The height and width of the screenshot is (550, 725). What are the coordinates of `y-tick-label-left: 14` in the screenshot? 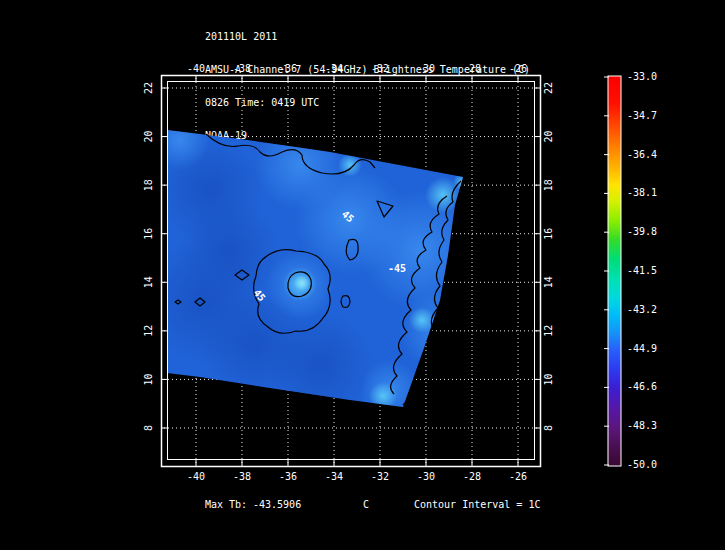 It's located at (148, 282).